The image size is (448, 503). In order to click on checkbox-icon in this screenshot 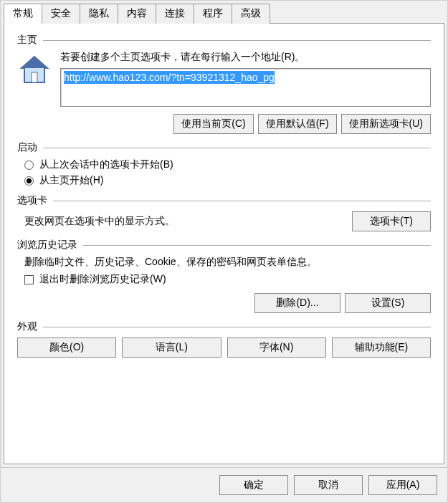, I will do `click(29, 279)`.